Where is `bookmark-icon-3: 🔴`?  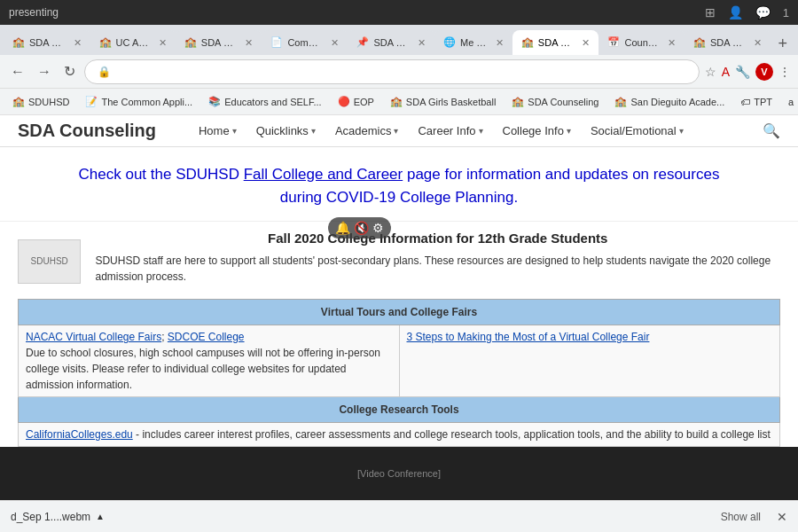 bookmark-icon-3: 🔴 is located at coordinates (344, 101).